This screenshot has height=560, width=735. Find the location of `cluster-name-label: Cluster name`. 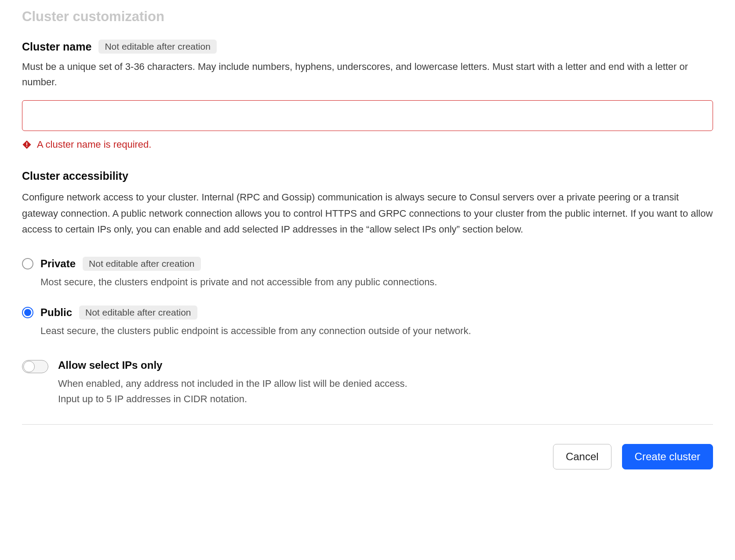

cluster-name-label: Cluster name is located at coordinates (57, 47).